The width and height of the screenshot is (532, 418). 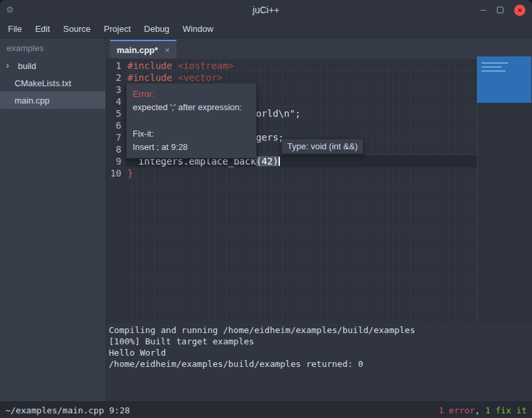 I want to click on tab-label: main.cpp*, so click(x=137, y=50).